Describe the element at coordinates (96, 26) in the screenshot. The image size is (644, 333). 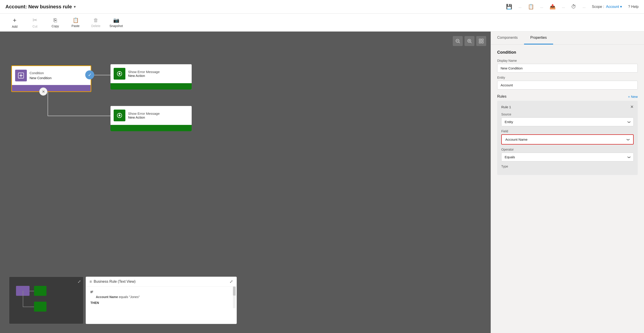
I see `delete-label: Delete` at that location.